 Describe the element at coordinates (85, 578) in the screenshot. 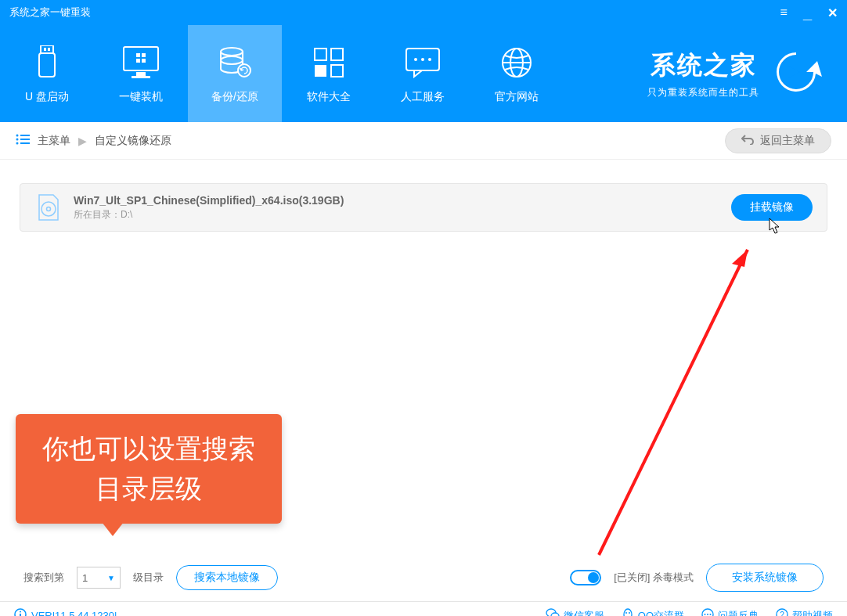

I see `level-value: 1` at that location.